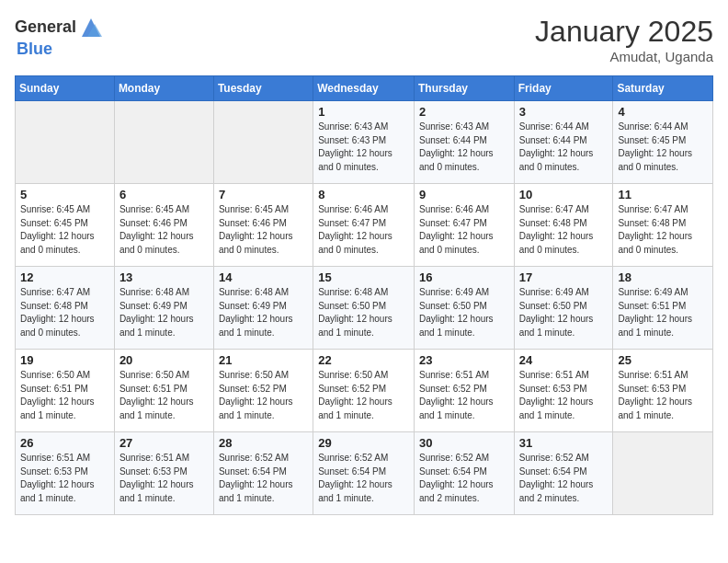 This screenshot has width=728, height=563. What do you see at coordinates (59, 37) in the screenshot?
I see `logo: General Blue` at bounding box center [59, 37].